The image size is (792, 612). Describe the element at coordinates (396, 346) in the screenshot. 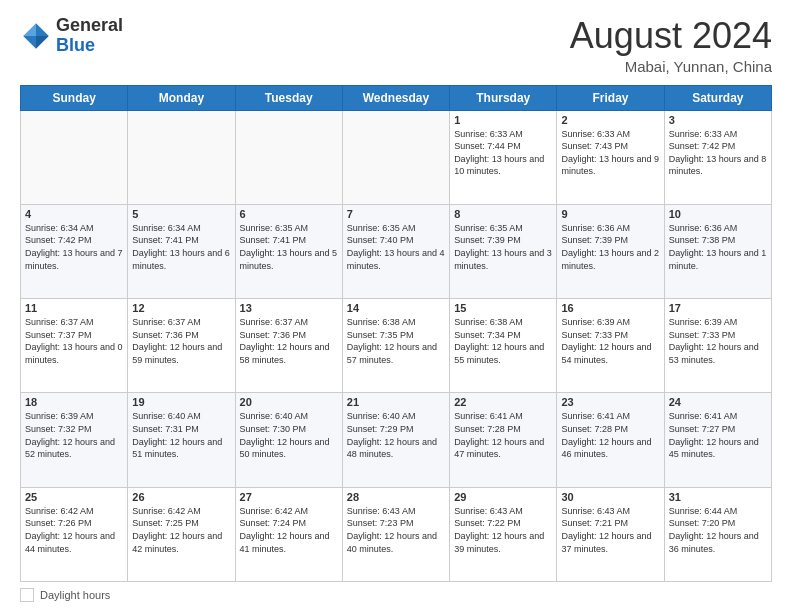

I see `calendar-cell: 14Sunrise: 6:38 AM Sunset: 7:35 PM Dayli…` at that location.